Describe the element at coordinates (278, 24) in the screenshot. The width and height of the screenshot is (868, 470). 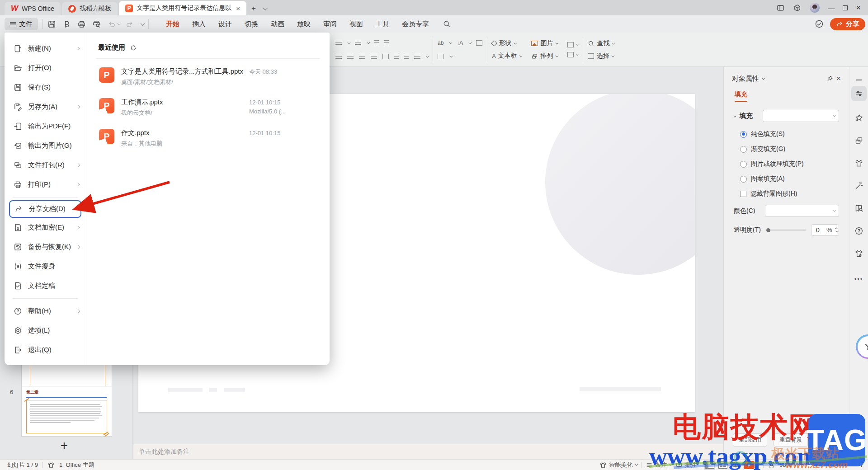
I see `menu-animation: 动画` at that location.